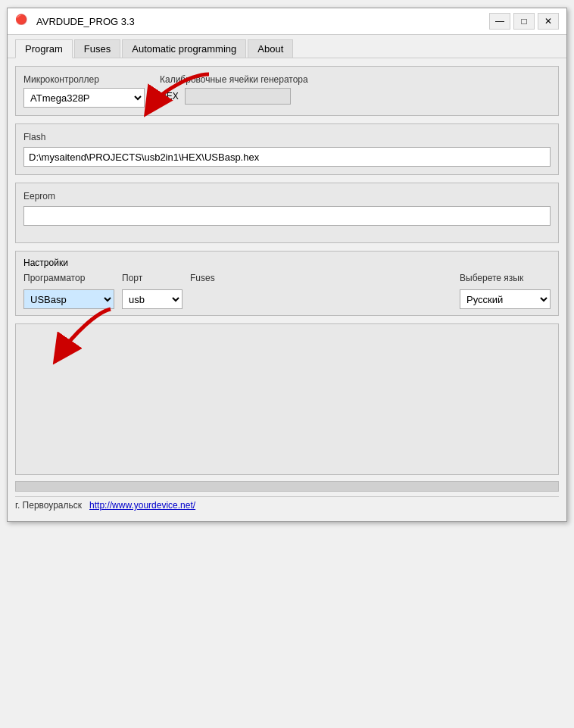 The height and width of the screenshot is (728, 574). What do you see at coordinates (321, 280) in the screenshot?
I see `fuses-col: Fuses` at bounding box center [321, 280].